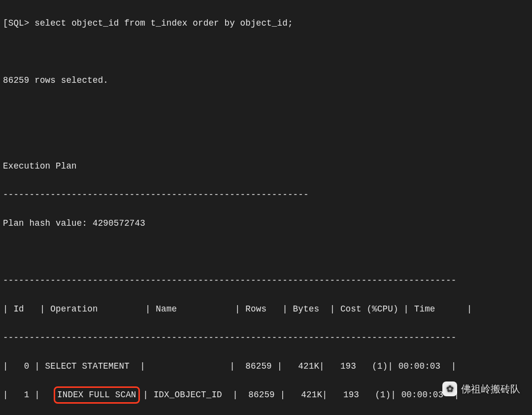 This screenshot has width=532, height=415. Describe the element at coordinates (491, 389) in the screenshot. I see `watermark-text: 佛祖岭搬砖队` at that location.